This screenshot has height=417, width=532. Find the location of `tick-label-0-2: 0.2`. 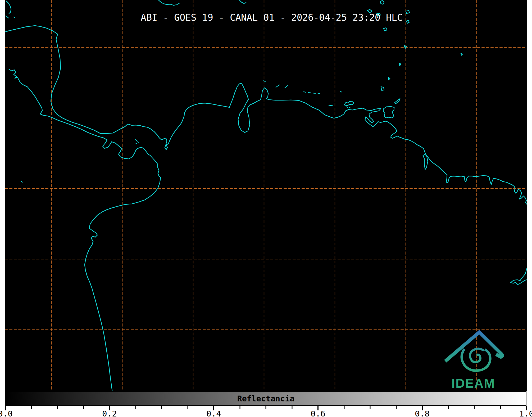

tick-label-0-2: 0.2 is located at coordinates (110, 413).